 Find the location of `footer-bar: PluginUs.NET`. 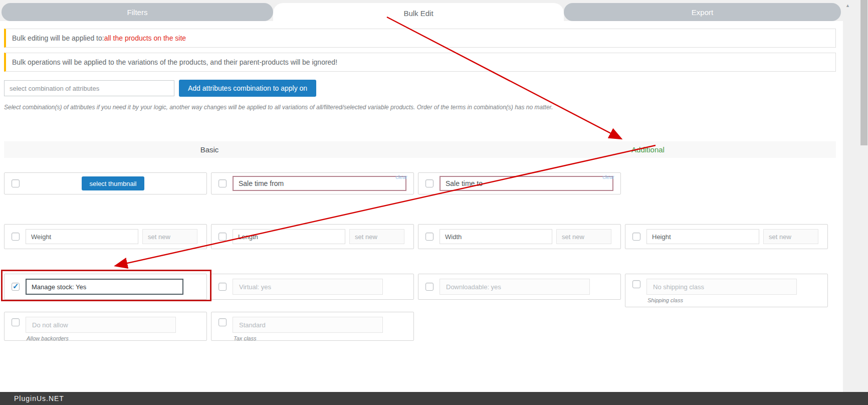

footer-bar: PluginUs.NET is located at coordinates (434, 398).